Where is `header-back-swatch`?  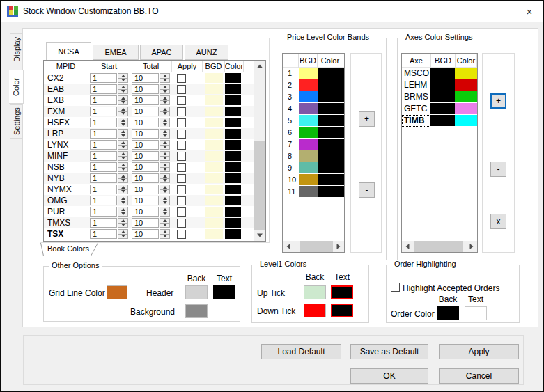
header-back-swatch is located at coordinates (196, 292).